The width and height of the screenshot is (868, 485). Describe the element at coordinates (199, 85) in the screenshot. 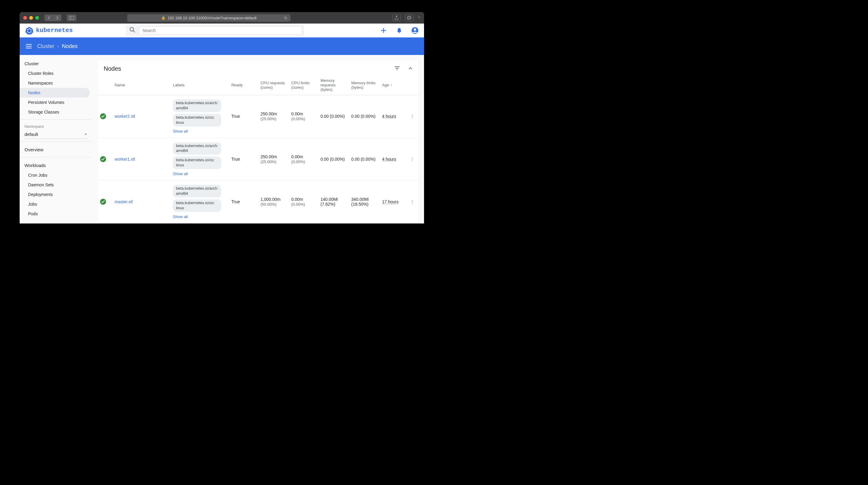

I see `col-labels: Labels` at that location.